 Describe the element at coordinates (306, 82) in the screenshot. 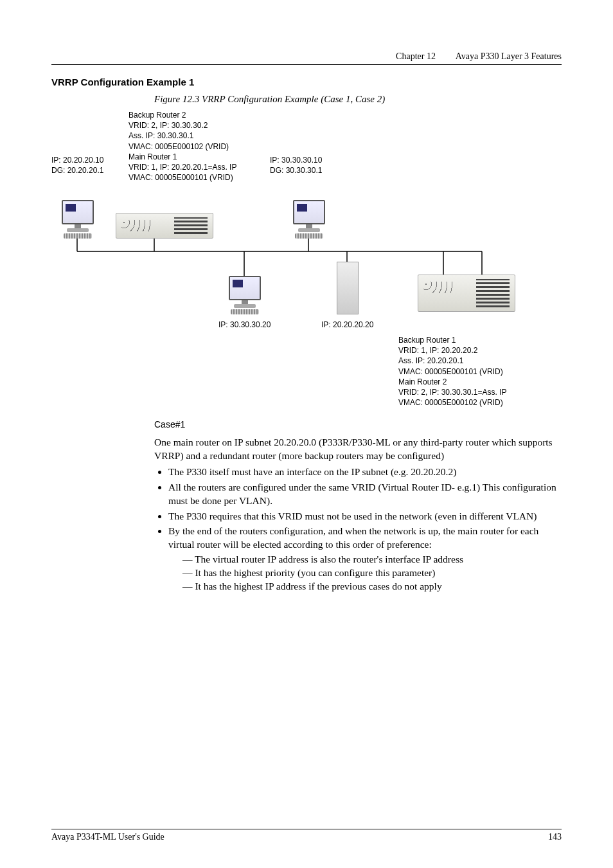

I see `section-title: VRRP Configuration Example 1` at that location.